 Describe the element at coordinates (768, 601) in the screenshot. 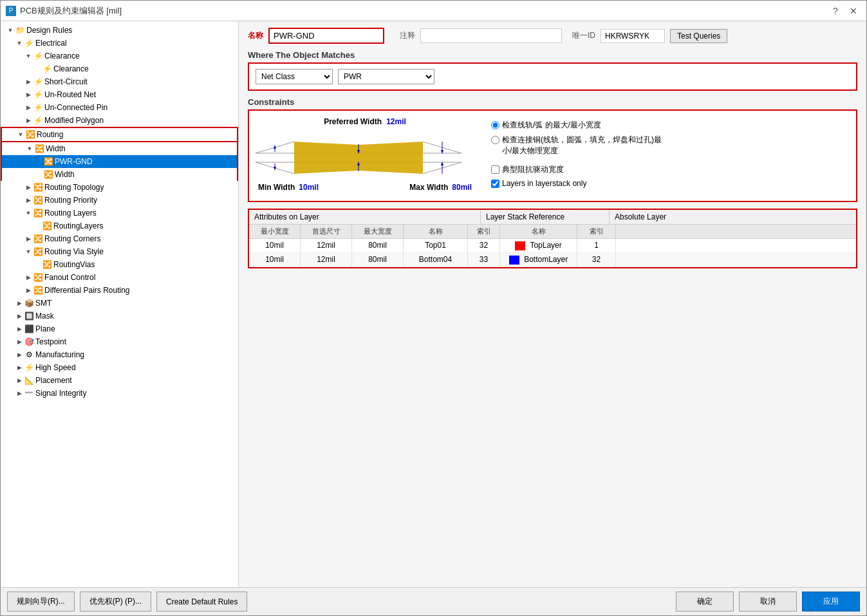

I see `cancel-button: 取消` at that location.